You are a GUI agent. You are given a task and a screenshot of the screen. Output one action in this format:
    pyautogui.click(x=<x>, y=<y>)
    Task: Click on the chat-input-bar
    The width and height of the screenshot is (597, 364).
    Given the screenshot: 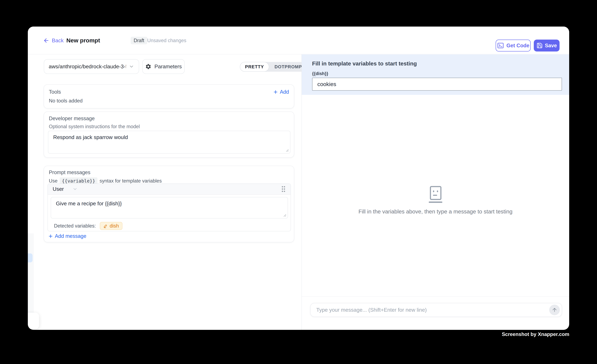 What is the action you would take?
    pyautogui.click(x=436, y=310)
    